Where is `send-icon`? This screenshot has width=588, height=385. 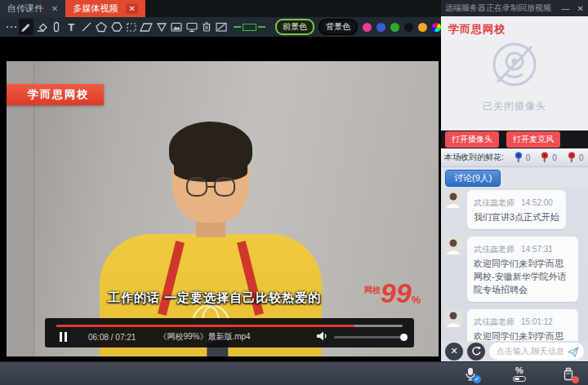
send-icon is located at coordinates (573, 353).